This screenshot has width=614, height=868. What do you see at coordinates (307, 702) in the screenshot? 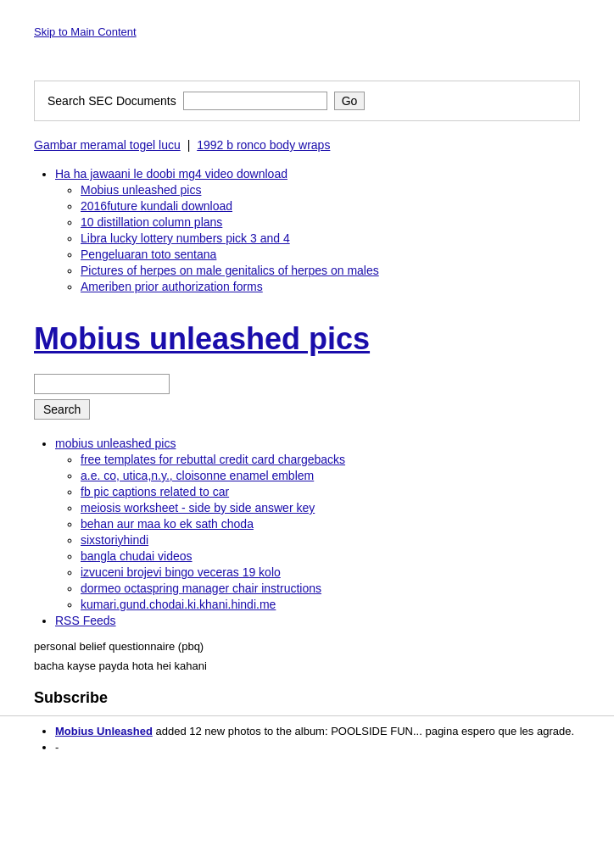
I see `subscribe-title: Subscribe` at bounding box center [307, 702].